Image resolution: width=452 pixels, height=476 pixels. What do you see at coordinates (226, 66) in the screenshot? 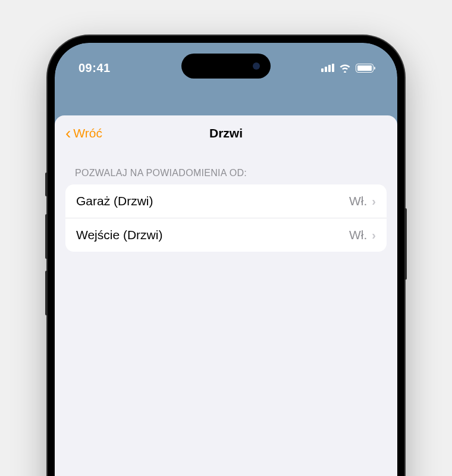
I see `dynamic-island` at bounding box center [226, 66].